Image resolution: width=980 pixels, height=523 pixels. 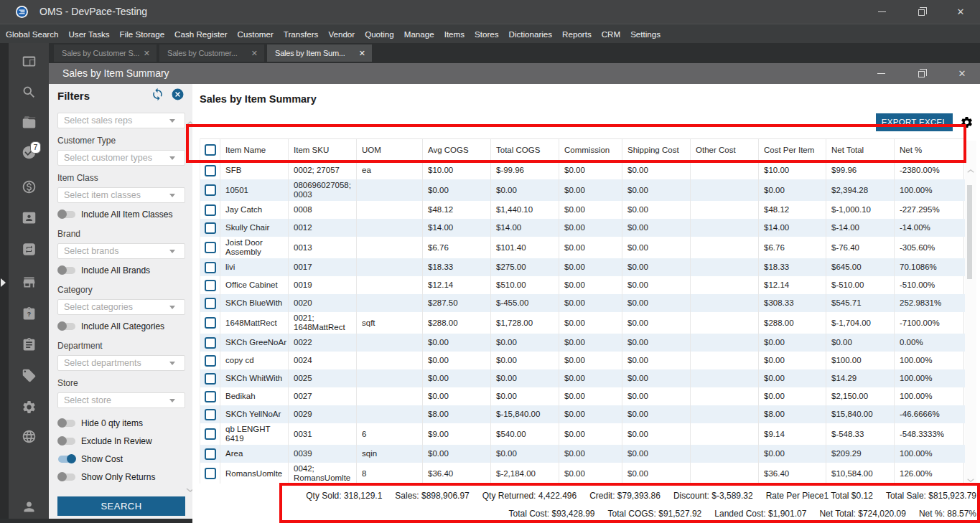 I want to click on table-row: SKCh WhitWith0025$0.00$0.00$0.00$0.00$0.…, so click(x=583, y=379).